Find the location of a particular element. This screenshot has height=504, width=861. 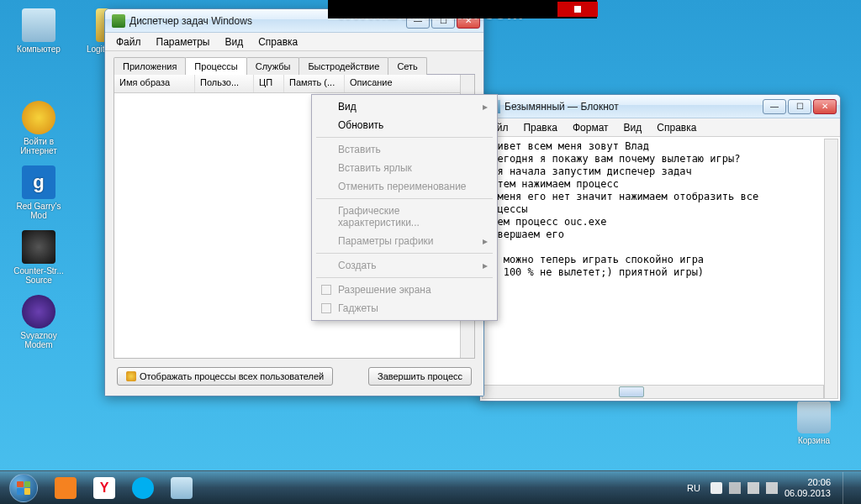

menu-format: Формат is located at coordinates (590, 128).